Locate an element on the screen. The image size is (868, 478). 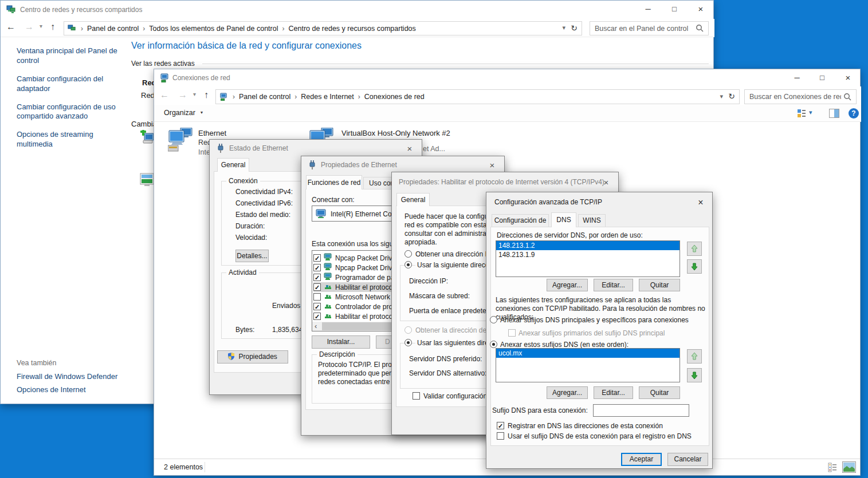
nsc-search-input is located at coordinates (649, 29).